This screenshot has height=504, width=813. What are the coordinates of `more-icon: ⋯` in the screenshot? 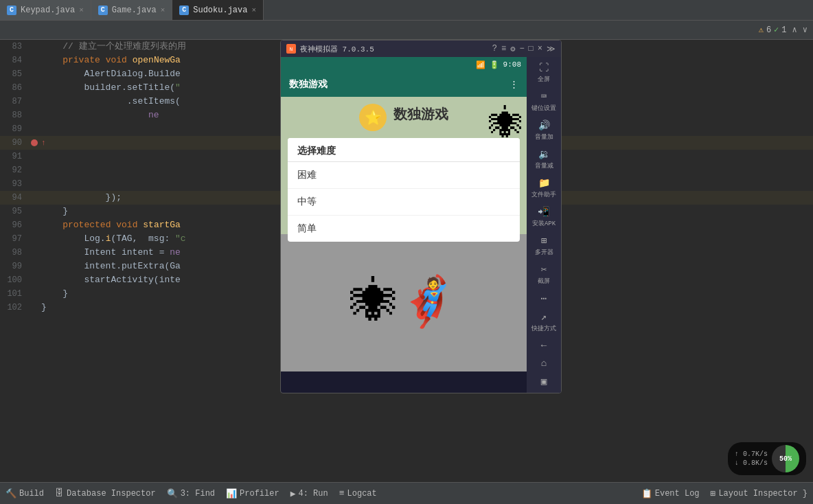 It's located at (544, 298).